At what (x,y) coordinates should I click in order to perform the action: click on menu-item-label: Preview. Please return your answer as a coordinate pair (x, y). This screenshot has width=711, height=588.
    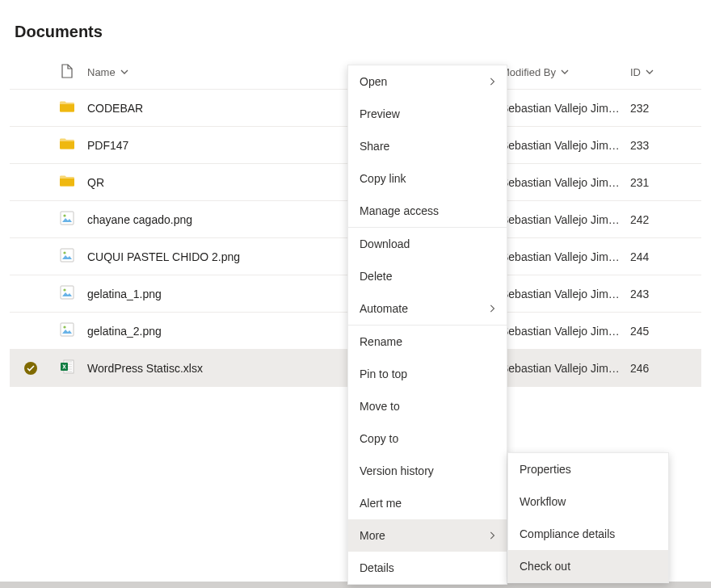
    Looking at the image, I should click on (380, 114).